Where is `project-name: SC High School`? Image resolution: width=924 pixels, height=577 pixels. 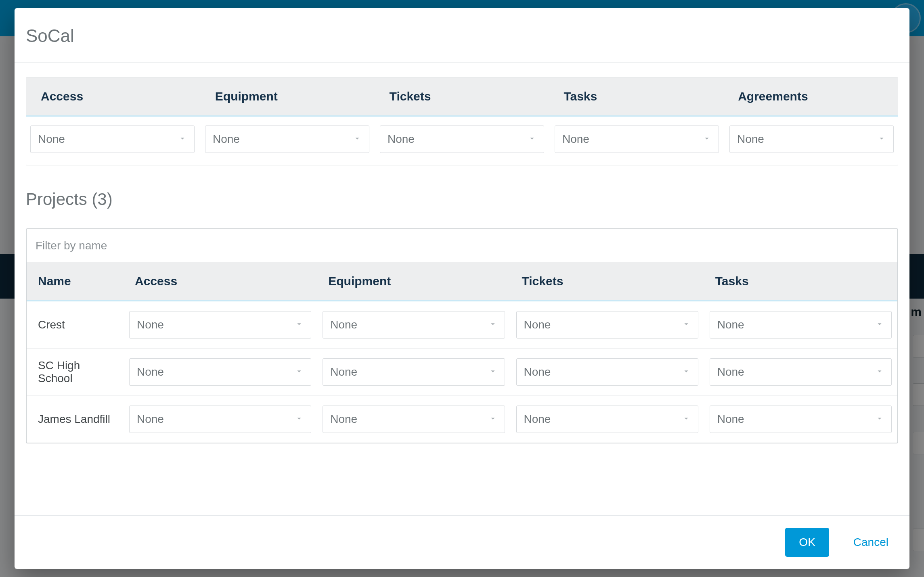
project-name: SC High School is located at coordinates (75, 372).